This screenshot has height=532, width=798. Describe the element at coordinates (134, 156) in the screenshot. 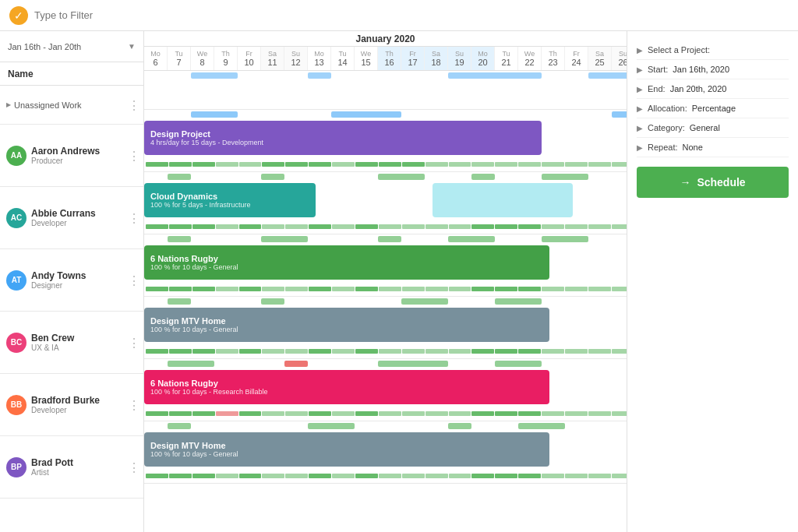

I see `aaron-menu: ⋮` at that location.